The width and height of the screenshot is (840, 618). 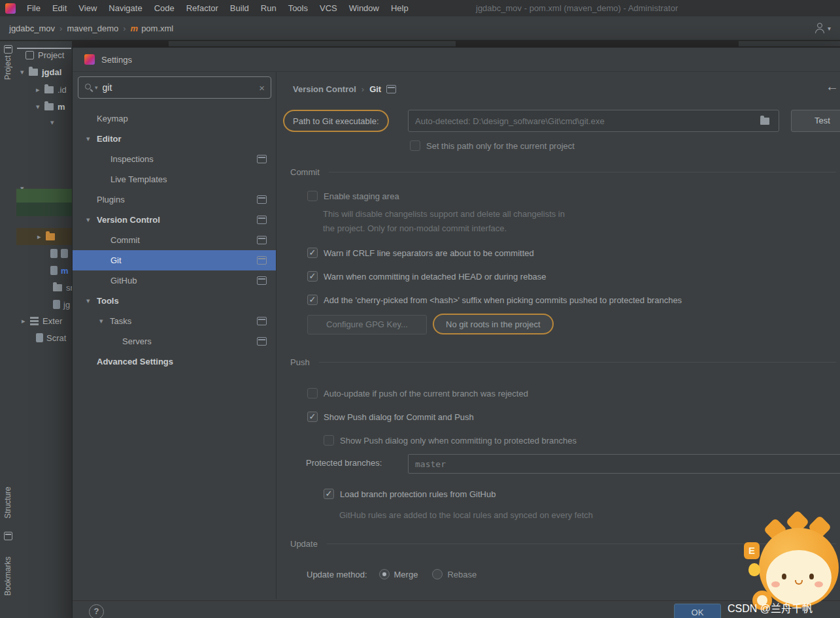 I want to click on menu-edit: Edit, so click(x=59, y=8).